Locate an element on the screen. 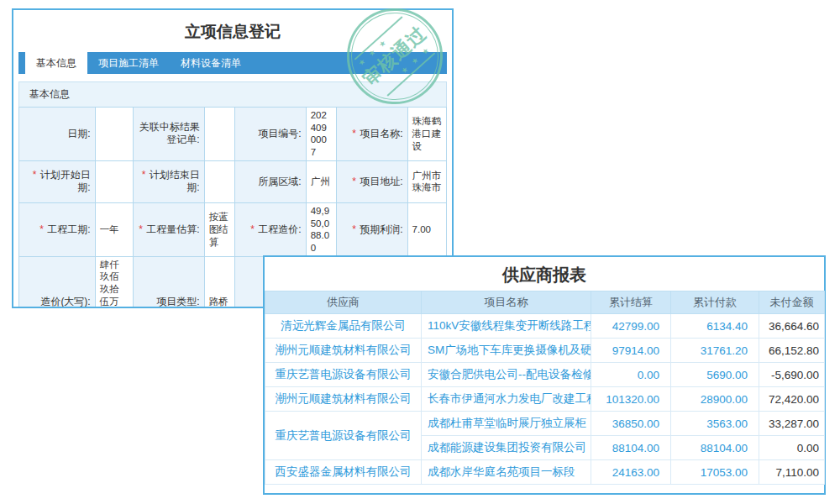 This screenshot has width=840, height=504. project-name-link: 成都水岸华庭名苑项目一标段 is located at coordinates (507, 472).